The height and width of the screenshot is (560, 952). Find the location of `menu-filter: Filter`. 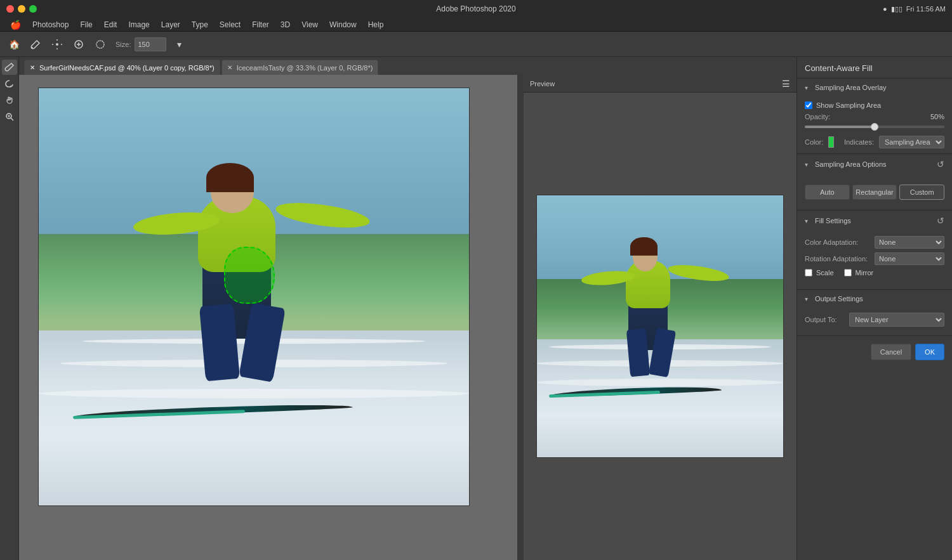

menu-filter: Filter is located at coordinates (260, 25).